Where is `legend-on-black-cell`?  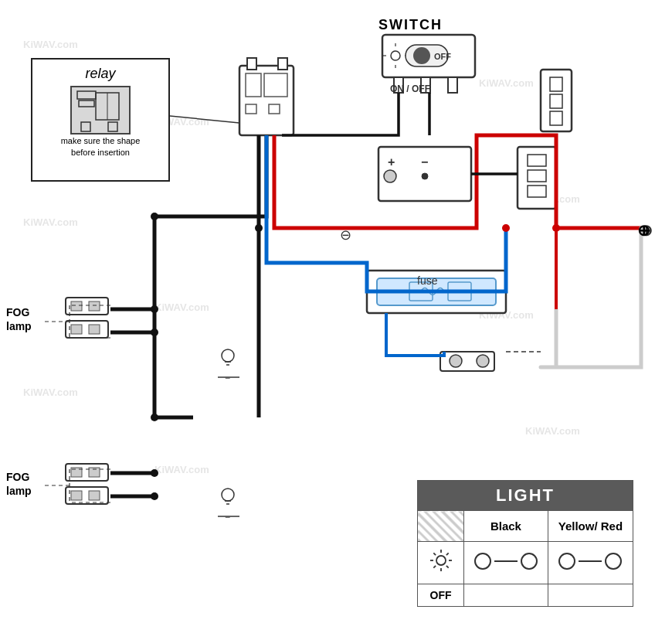
legend-on-black-cell is located at coordinates (507, 563).